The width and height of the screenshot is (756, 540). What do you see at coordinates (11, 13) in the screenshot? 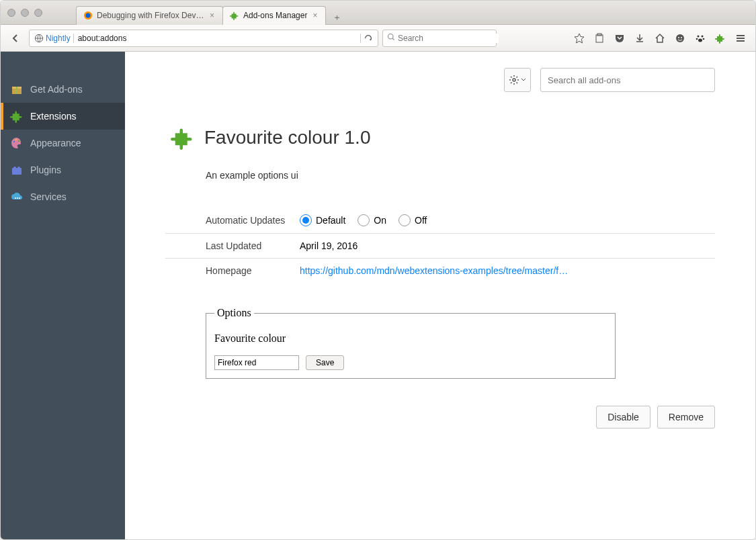
I see `close-dot` at bounding box center [11, 13].